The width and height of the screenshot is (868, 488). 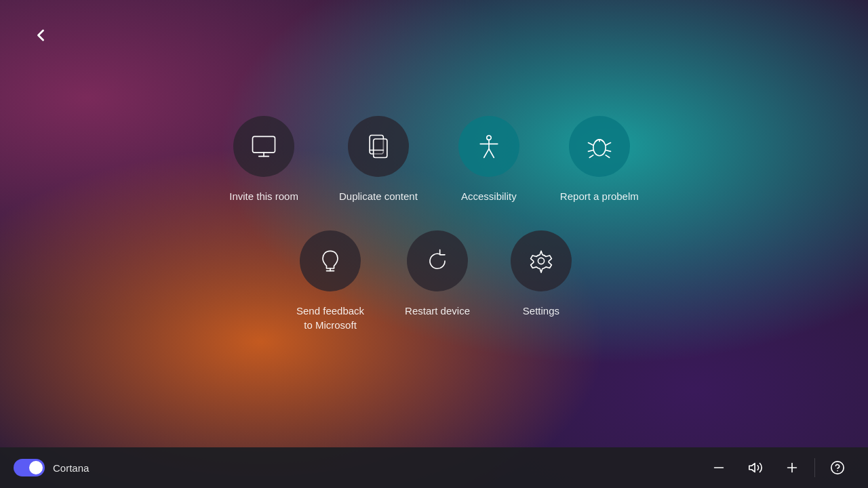 I want to click on cortana-section: Cortana, so click(x=52, y=468).